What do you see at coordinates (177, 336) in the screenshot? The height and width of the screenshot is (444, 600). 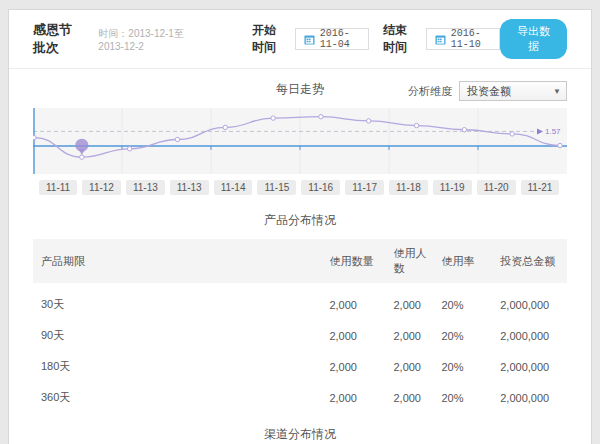 I see `cell: 90天` at bounding box center [177, 336].